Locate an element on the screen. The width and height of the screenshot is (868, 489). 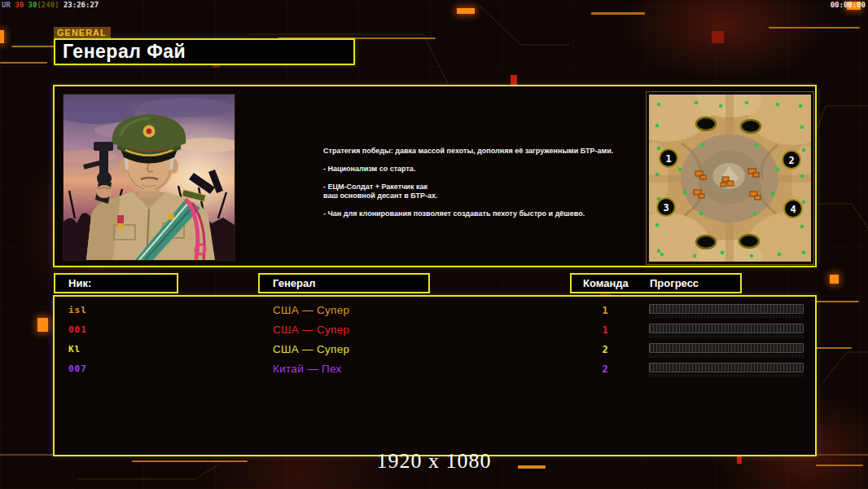
player-general: Китай — Пех is located at coordinates (307, 368).